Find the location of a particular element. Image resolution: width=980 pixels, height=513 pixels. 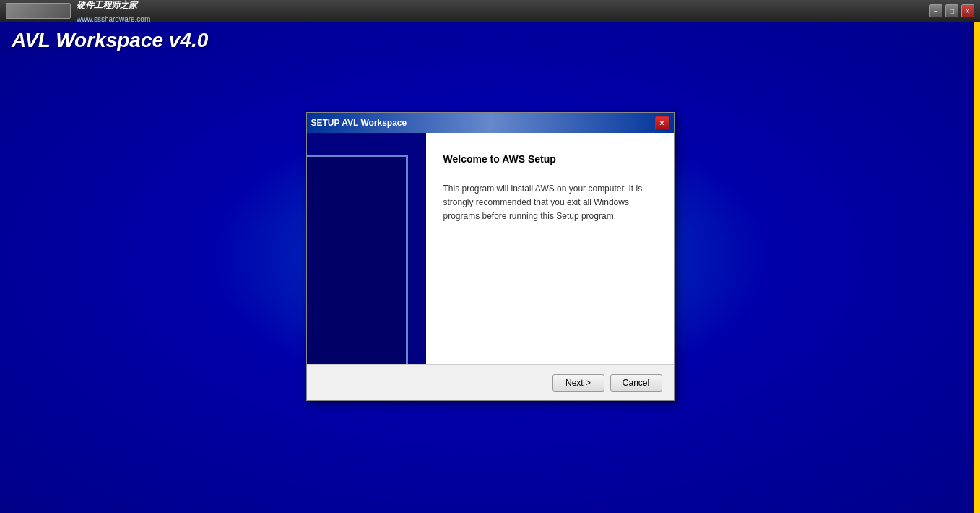

dialog-content-body: This program will install AWS on your co… is located at coordinates (550, 203).